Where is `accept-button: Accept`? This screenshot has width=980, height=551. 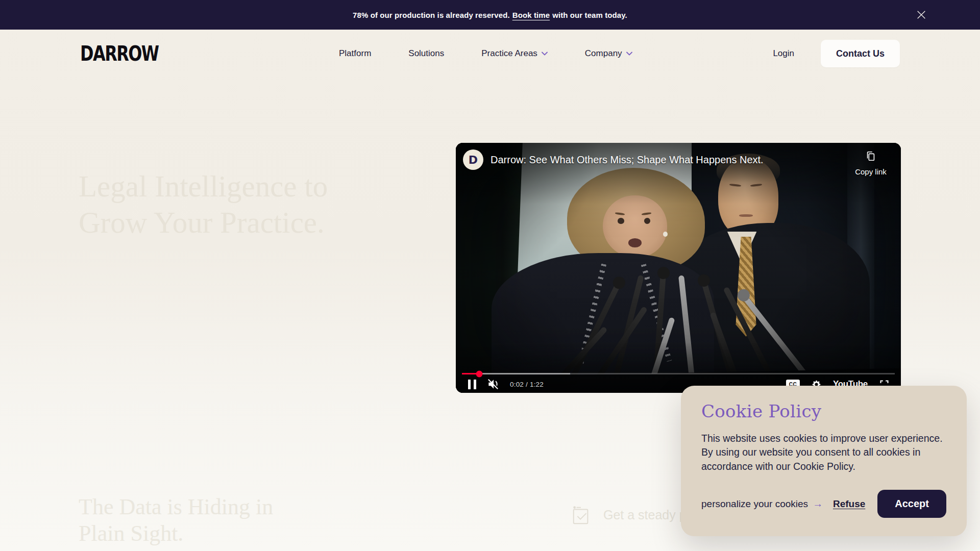 accept-button: Accept is located at coordinates (912, 504).